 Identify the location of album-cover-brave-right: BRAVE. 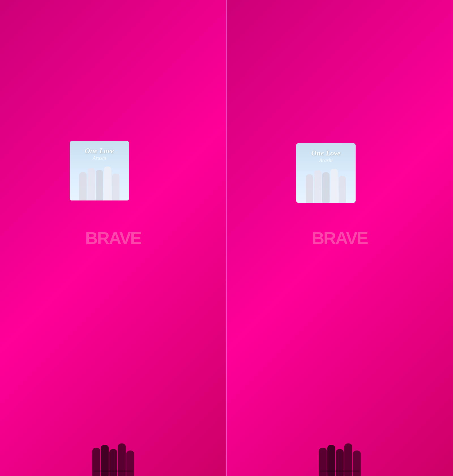
(262, 173).